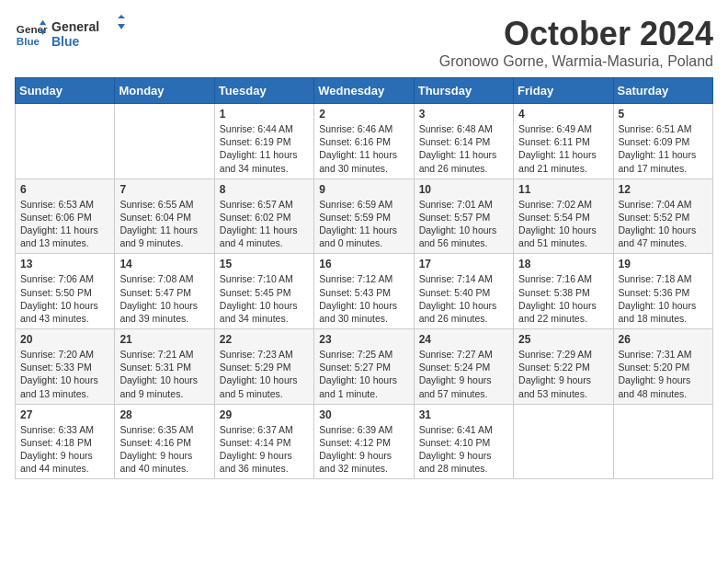 The width and height of the screenshot is (728, 563). I want to click on day-number: 17, so click(463, 264).